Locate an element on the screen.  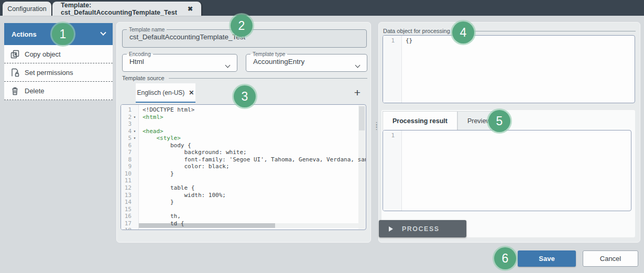
save-button-label: Save is located at coordinates (547, 259).